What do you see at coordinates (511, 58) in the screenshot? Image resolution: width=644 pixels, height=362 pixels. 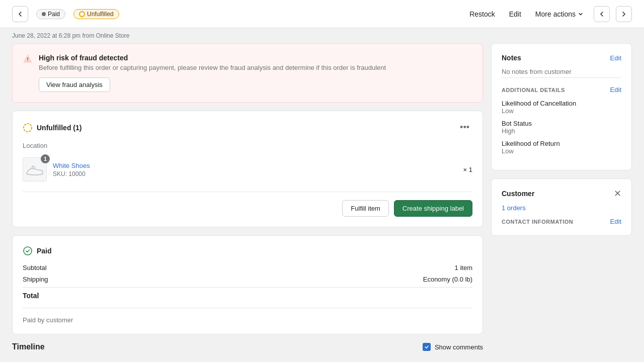 I see `notes-title: Notes` at bounding box center [511, 58].